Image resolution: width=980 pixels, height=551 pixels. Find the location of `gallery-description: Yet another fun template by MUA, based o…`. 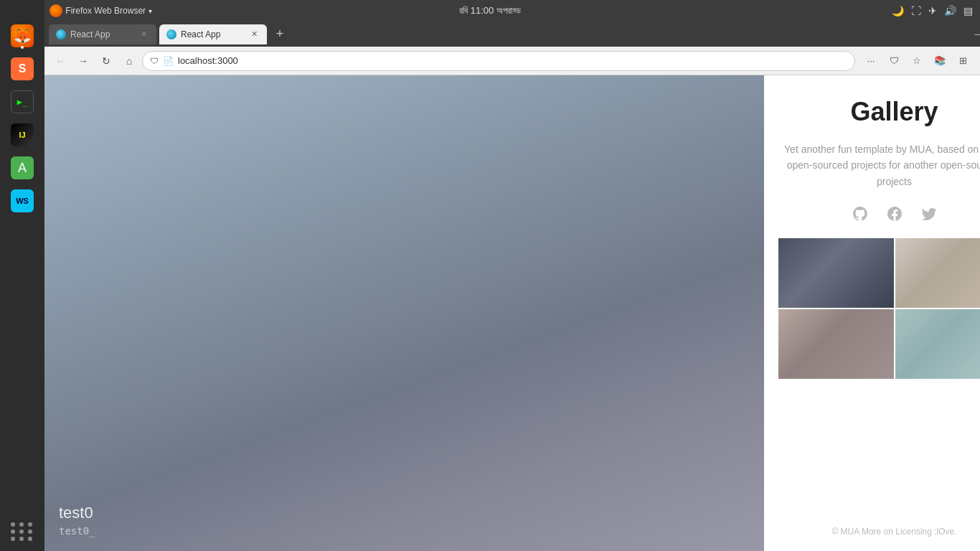

gallery-description: Yet another fun template by MUA, based o… is located at coordinates (880, 165).